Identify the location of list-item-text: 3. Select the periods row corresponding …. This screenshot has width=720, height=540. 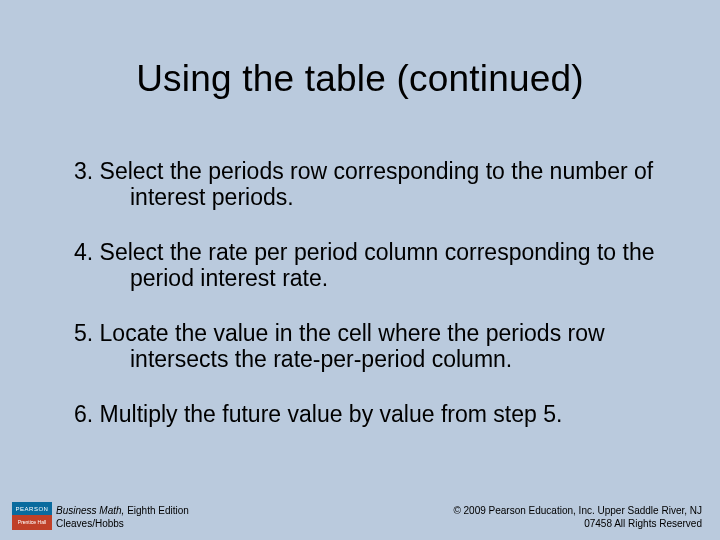
(360, 184).